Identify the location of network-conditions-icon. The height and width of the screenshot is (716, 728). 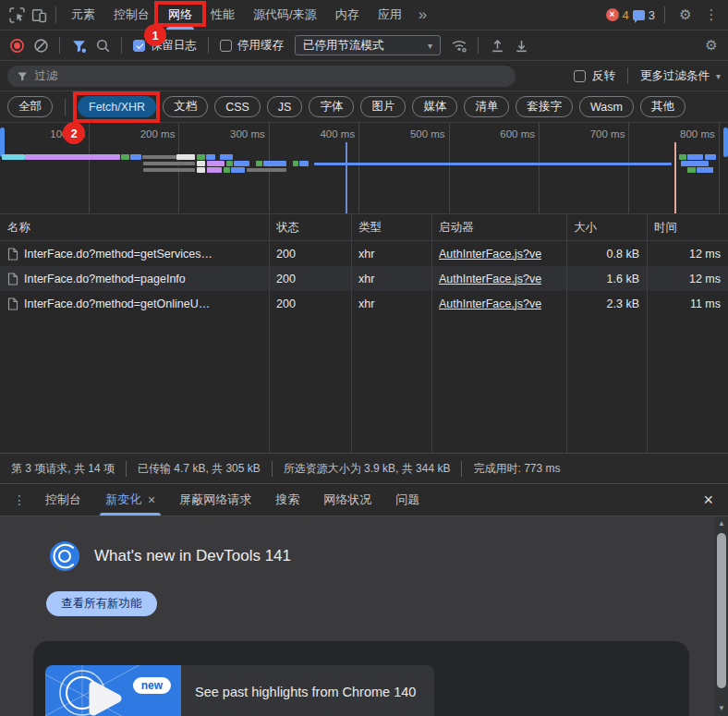
(459, 45).